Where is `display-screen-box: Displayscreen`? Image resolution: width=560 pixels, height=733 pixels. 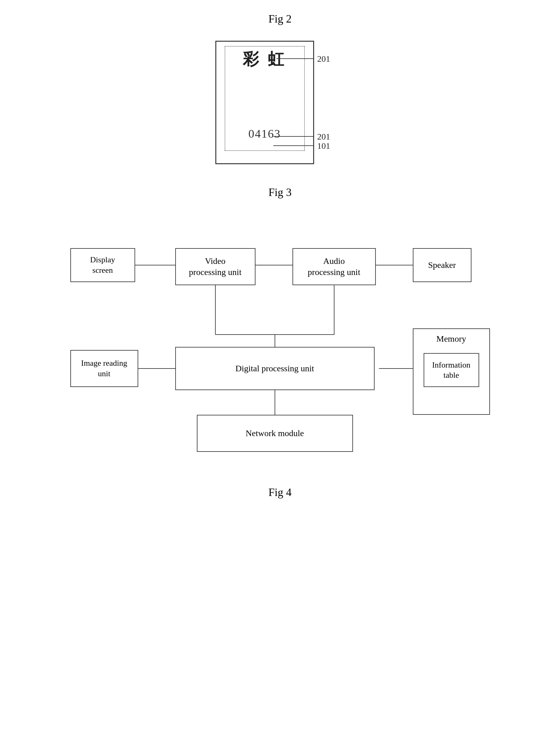
display-screen-box: Displayscreen is located at coordinates (103, 265).